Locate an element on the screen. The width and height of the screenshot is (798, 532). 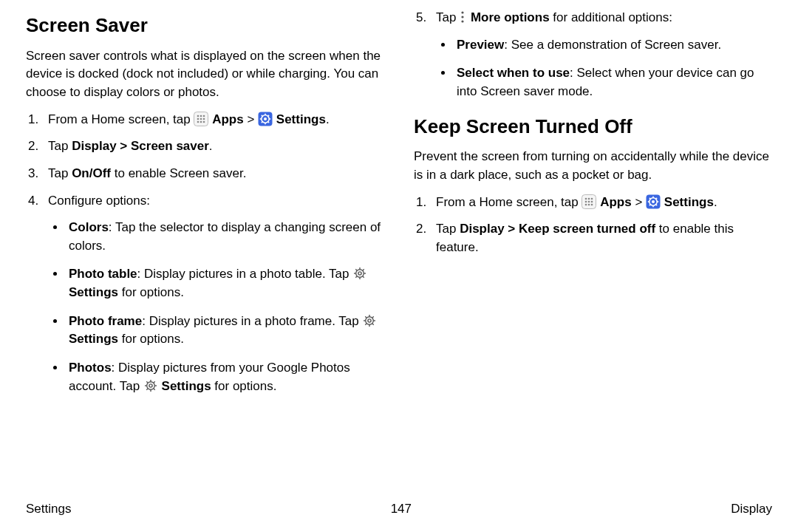
step-2: Tap Display > Screen saver. is located at coordinates (213, 146).